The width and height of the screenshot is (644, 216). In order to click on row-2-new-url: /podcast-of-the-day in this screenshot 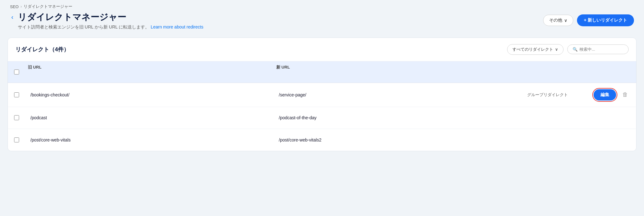, I will do `click(400, 118)`.